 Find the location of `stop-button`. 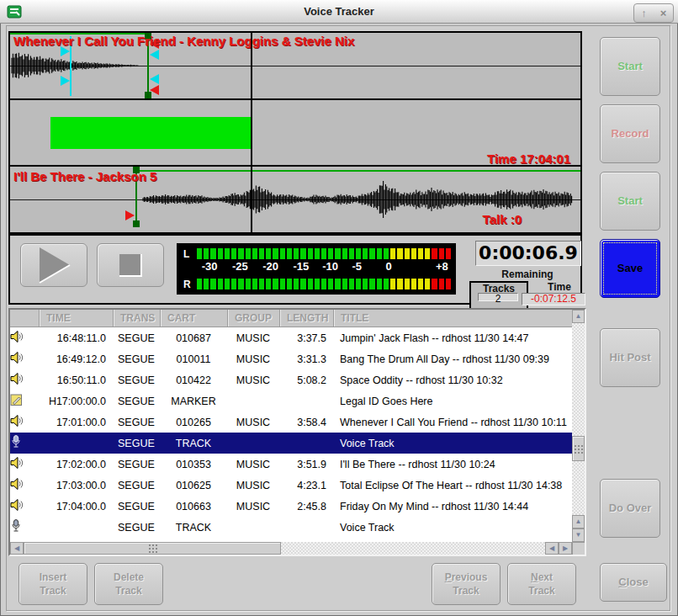

stop-button is located at coordinates (130, 265).